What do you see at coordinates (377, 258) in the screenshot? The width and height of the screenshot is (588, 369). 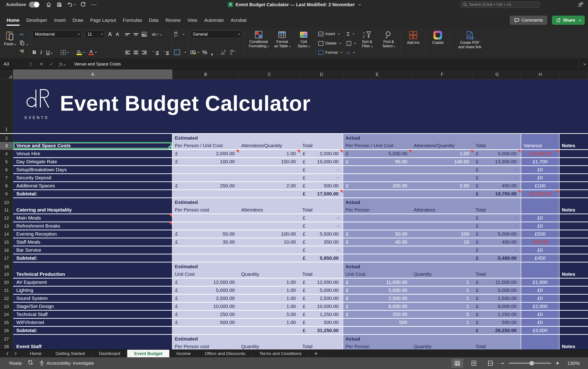 I see `cell-E17` at bounding box center [377, 258].